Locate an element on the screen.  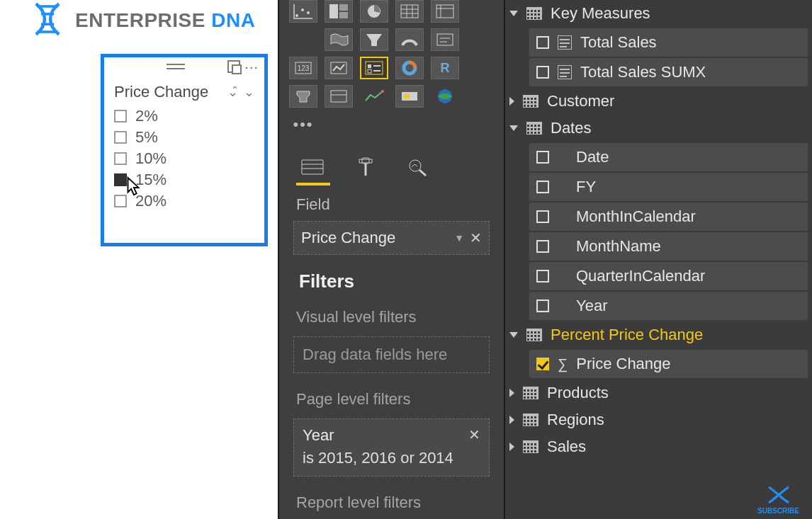
table-visual-icon is located at coordinates (339, 96).